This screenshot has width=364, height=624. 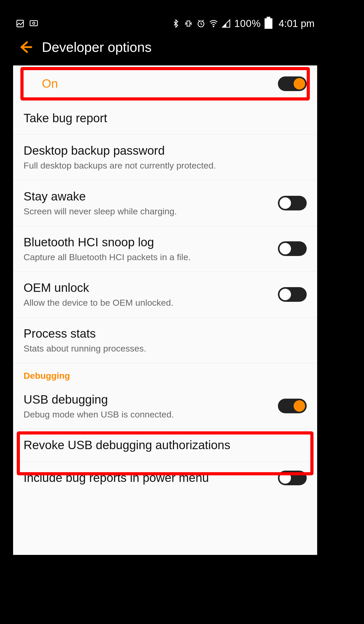 I want to click on back-button, so click(x=25, y=47).